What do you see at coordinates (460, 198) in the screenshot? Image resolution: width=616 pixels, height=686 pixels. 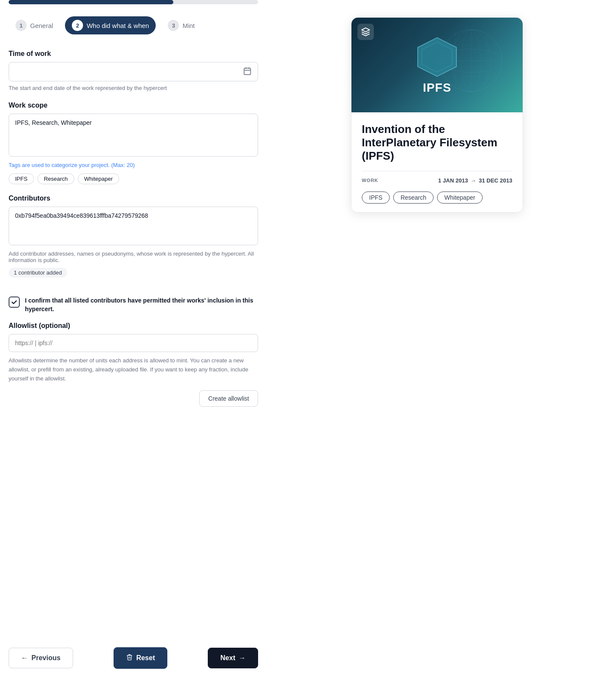 I see `card-tag-whitepaper: Whitepaper` at bounding box center [460, 198].